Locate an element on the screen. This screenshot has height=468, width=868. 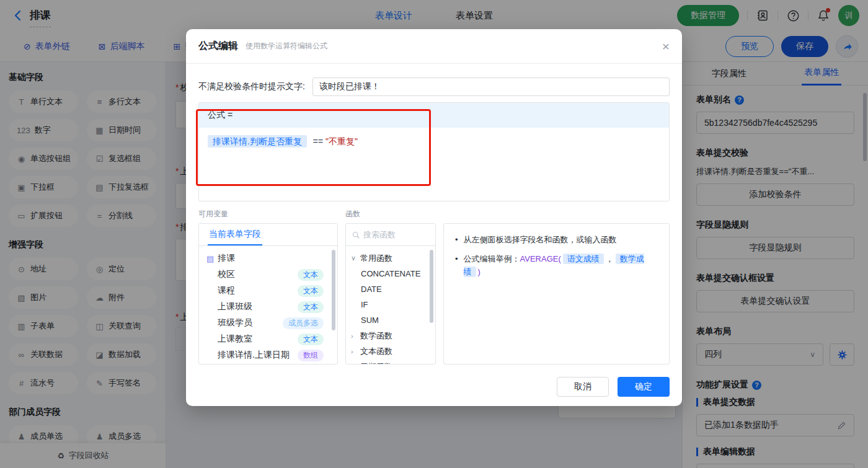
search-icon is located at coordinates (356, 235).